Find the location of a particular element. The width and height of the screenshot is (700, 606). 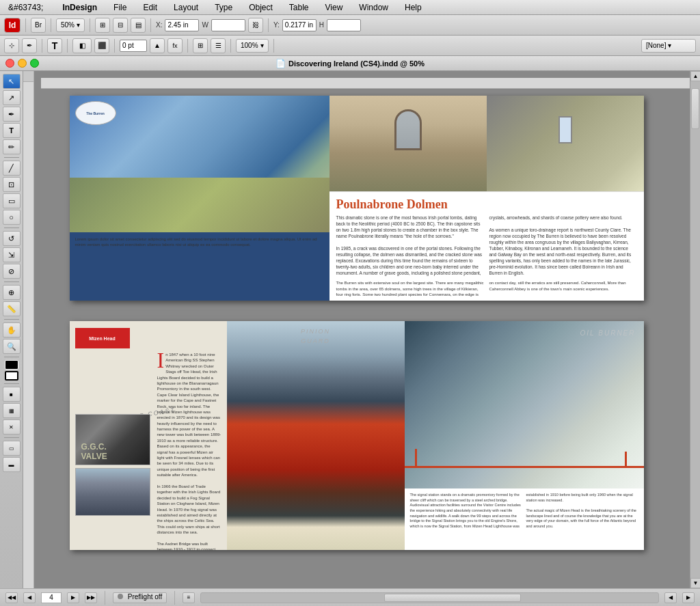

apple-menu: &#63743; is located at coordinates (26, 8).